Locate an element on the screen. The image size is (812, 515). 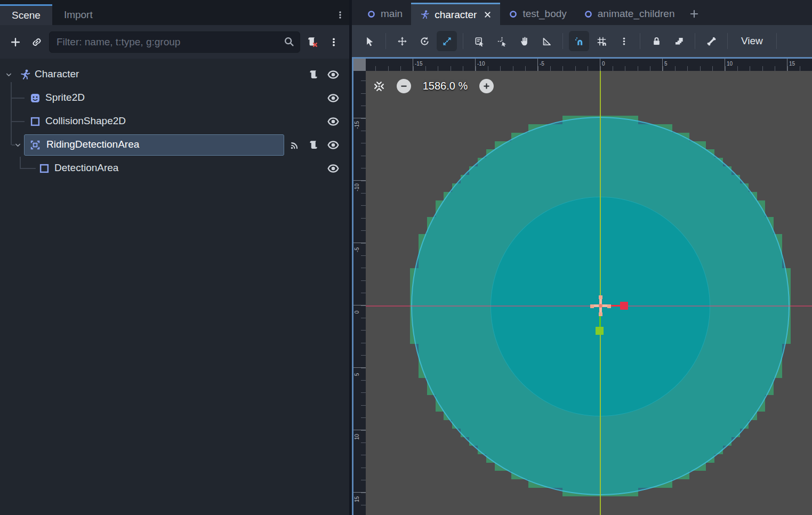
scale-gizmo-x-handle is located at coordinates (624, 306).